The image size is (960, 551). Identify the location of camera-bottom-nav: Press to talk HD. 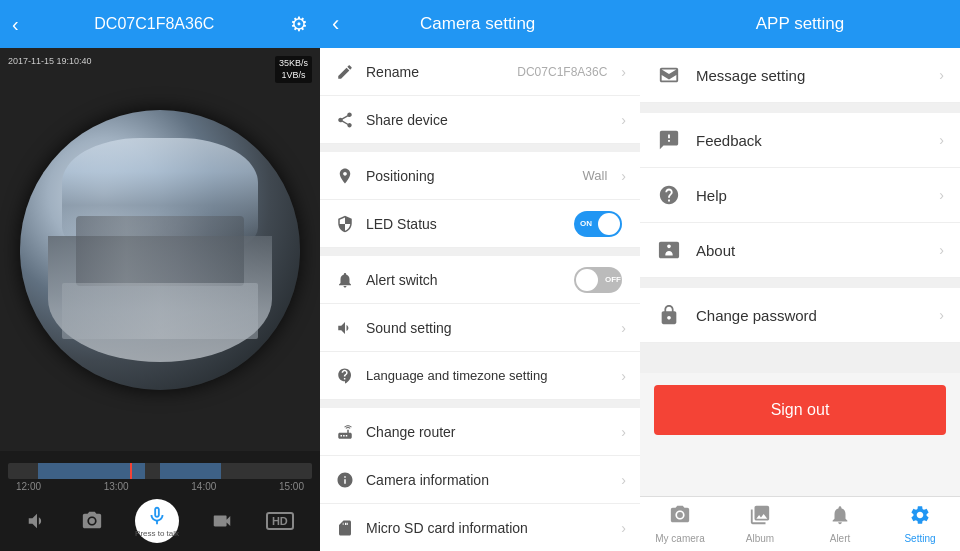
(160, 521).